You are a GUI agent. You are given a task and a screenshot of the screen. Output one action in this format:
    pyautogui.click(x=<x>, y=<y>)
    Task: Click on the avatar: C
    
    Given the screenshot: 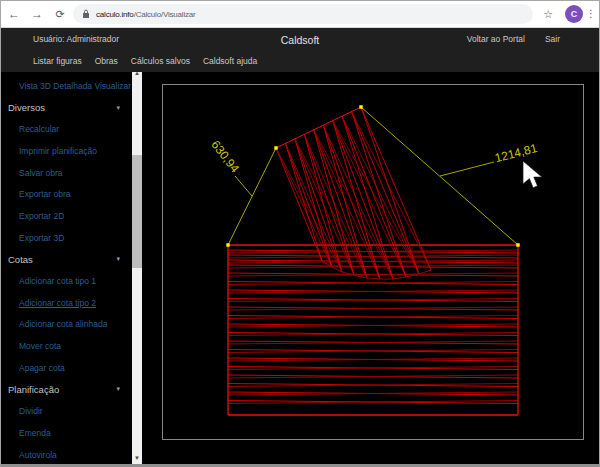 What is the action you would take?
    pyautogui.click(x=574, y=14)
    